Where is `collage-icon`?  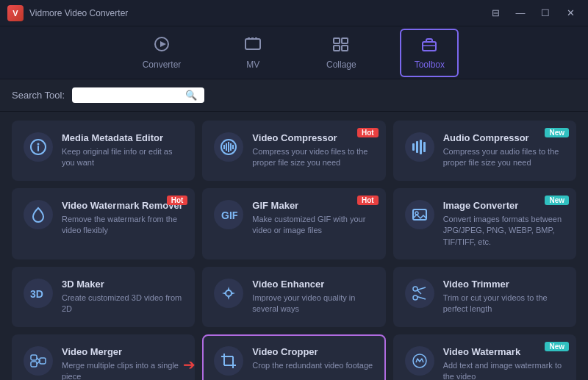
collage-icon is located at coordinates (341, 46).